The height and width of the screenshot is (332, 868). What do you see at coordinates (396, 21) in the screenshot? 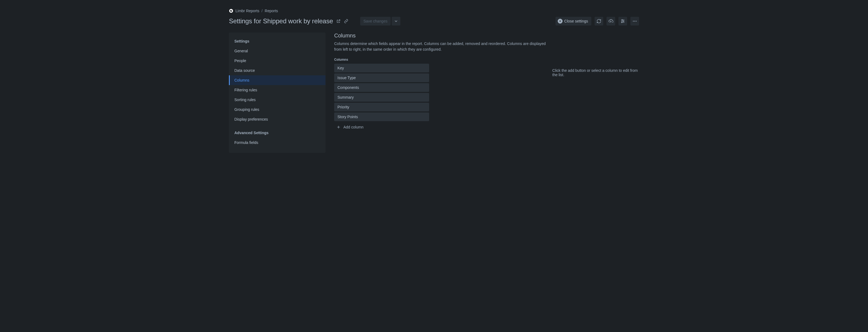
I see `save-dropdown-button` at bounding box center [396, 21].